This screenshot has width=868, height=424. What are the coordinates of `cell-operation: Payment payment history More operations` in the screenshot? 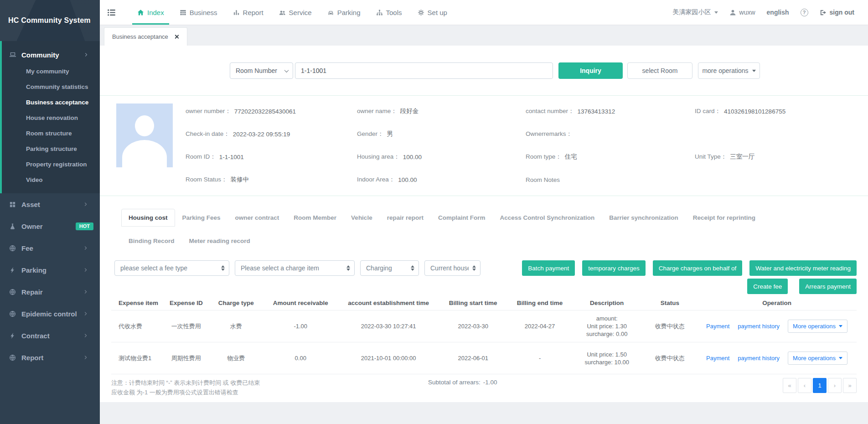 It's located at (777, 358).